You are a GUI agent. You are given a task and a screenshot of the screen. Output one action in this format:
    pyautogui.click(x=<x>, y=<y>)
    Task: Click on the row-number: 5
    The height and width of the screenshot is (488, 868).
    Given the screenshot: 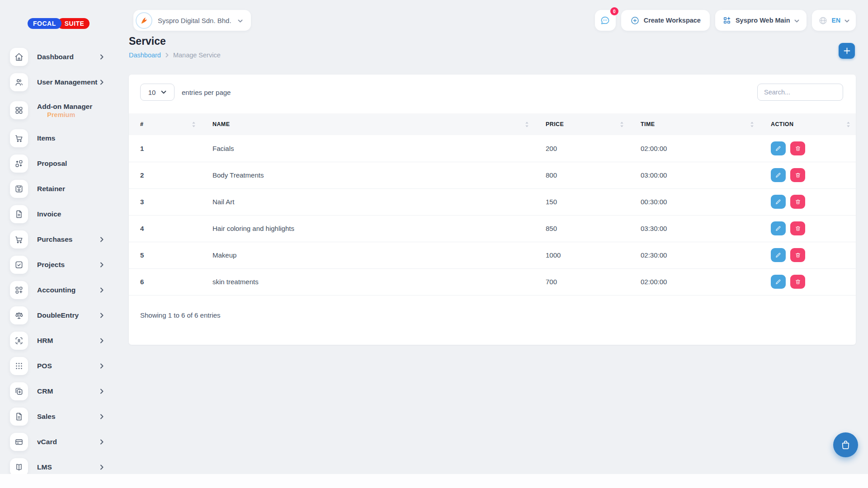 What is the action you would take?
    pyautogui.click(x=165, y=255)
    